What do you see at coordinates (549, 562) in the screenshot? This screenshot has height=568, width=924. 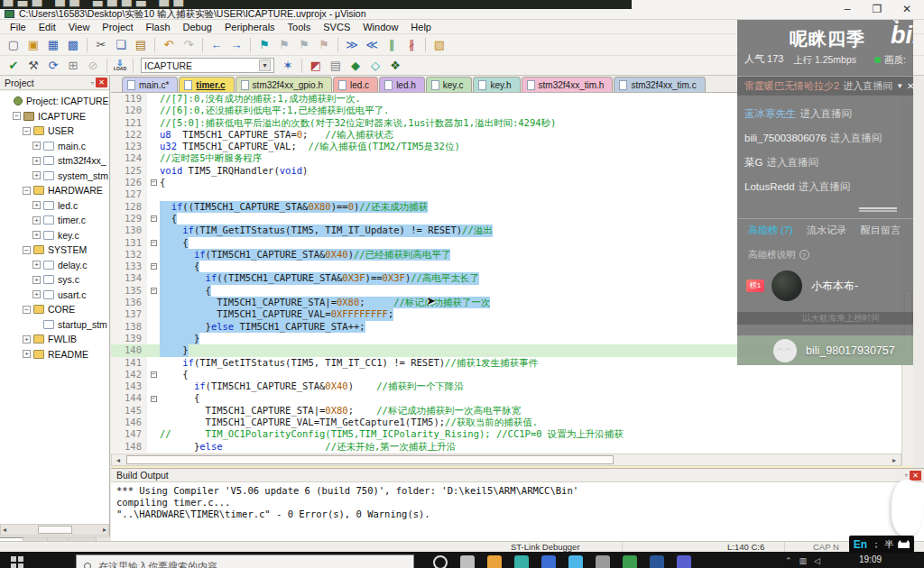 I see `app-icon-blue` at bounding box center [549, 562].